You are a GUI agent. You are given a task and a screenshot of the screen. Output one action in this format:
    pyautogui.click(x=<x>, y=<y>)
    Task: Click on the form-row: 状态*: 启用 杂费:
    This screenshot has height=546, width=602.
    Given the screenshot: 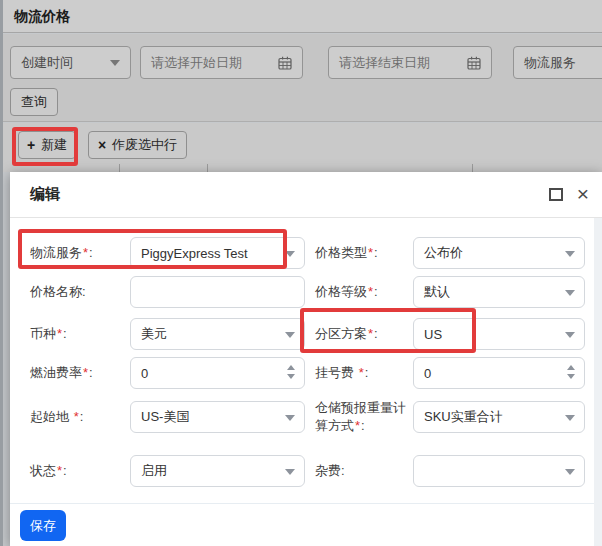 What is the action you would take?
    pyautogui.click(x=308, y=471)
    